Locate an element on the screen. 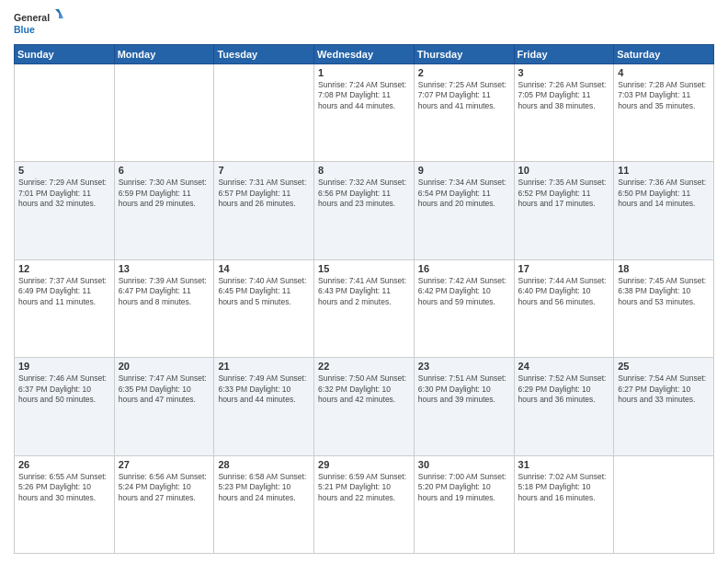  calendar-cell: 31Sunrise: 7:02 AM Sunset: 5:18 PM Dayli… is located at coordinates (564, 504).